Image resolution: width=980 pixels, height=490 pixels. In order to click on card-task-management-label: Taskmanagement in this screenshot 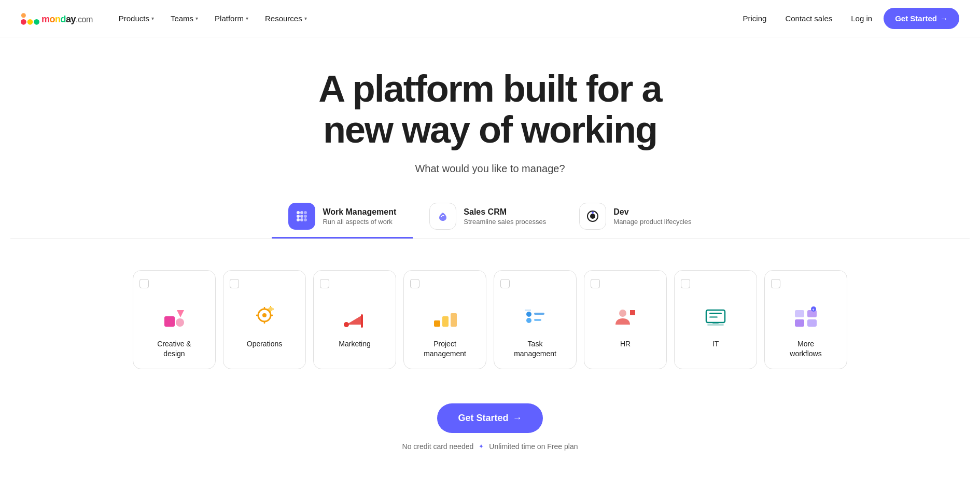, I will do `click(535, 348)`.